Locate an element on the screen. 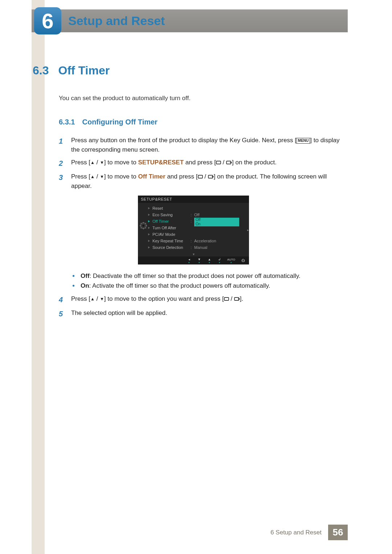  bullet-text: : Activate the off timer so that the pro… is located at coordinates (180, 286).